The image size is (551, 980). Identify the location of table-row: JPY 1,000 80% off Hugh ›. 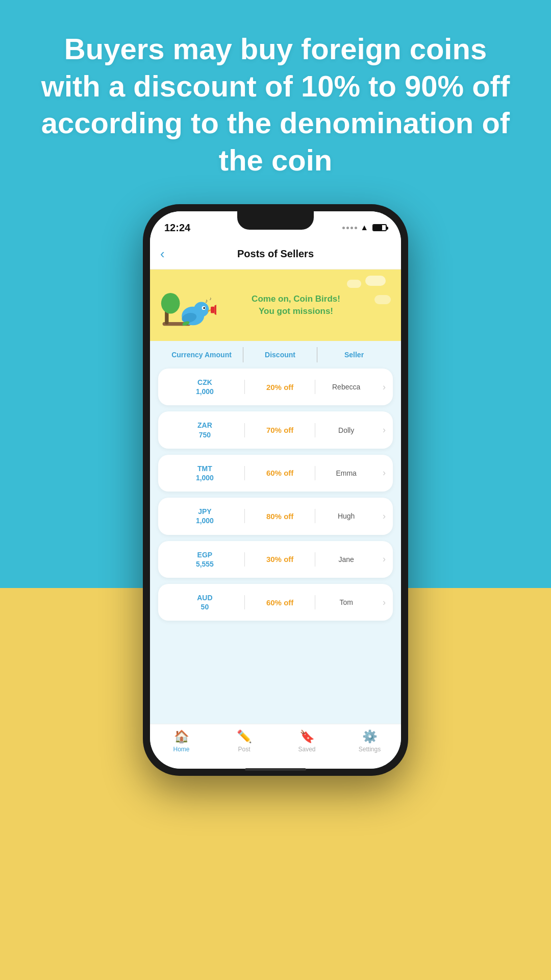
(276, 516).